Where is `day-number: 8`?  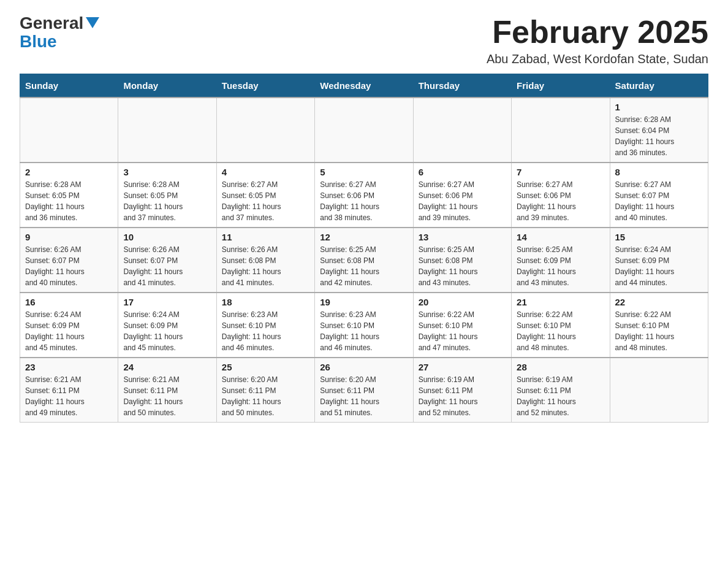 day-number: 8 is located at coordinates (659, 172).